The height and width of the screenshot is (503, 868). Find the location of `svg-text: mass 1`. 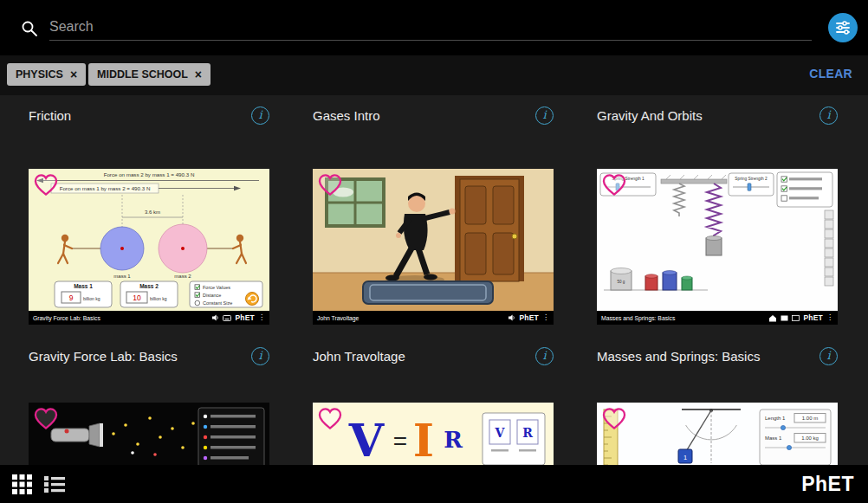

svg-text: mass 1 is located at coordinates (122, 276).